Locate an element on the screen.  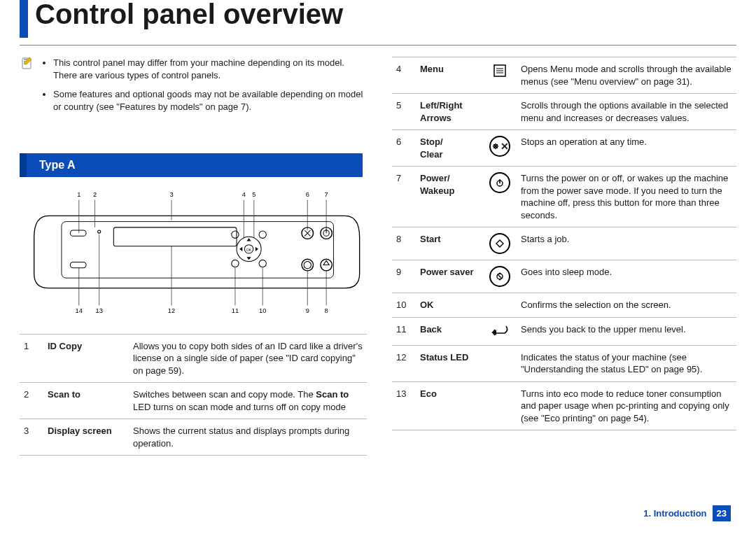
table-row: 12 Status LED Indicates the status of yo… is located at coordinates (564, 363).